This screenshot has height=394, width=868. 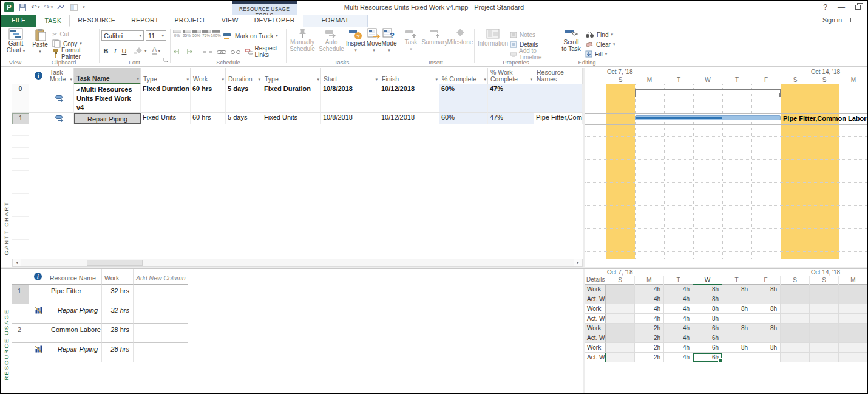 What do you see at coordinates (61, 7) in the screenshot?
I see `timeline-view-icon` at bounding box center [61, 7].